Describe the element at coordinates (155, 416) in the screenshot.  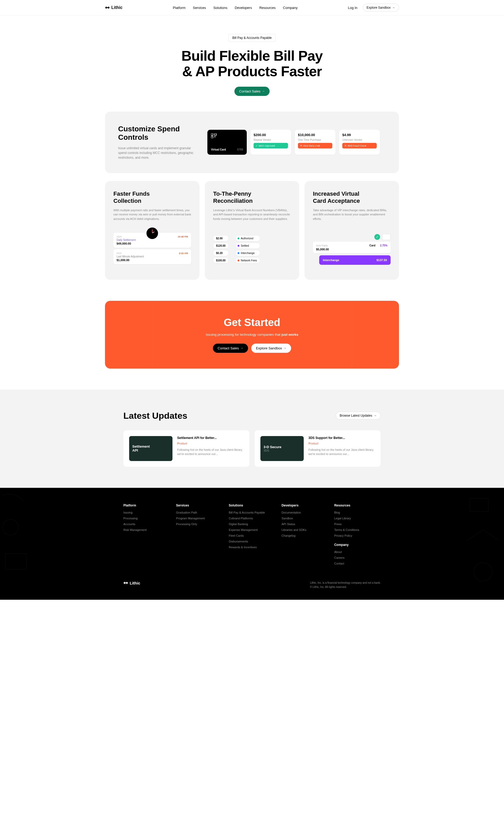
I see `updates-title: Latest Updates` at that location.